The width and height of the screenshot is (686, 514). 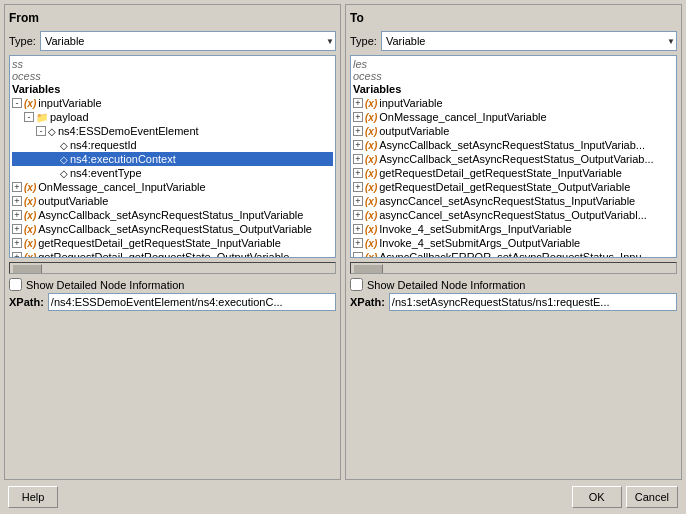 What do you see at coordinates (202, 159) in the screenshot?
I see `from-label-executioncontext: ns4:executionContext` at bounding box center [202, 159].